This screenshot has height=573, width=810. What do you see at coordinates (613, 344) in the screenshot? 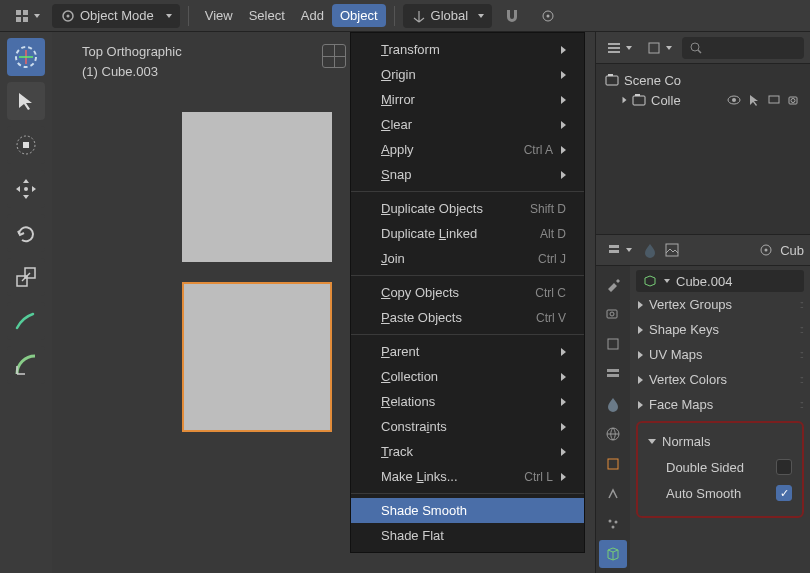
I see `tab-output` at bounding box center [613, 344].